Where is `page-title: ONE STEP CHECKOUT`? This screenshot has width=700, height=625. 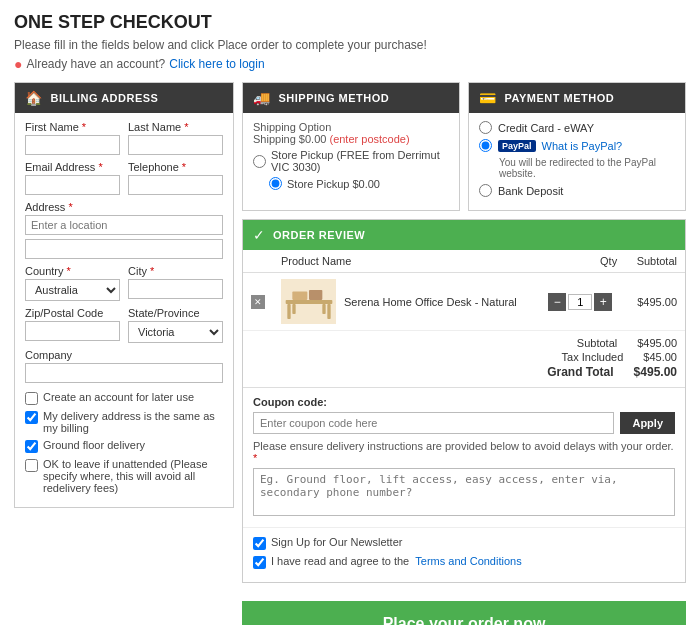
page-title: ONE STEP CHECKOUT is located at coordinates (350, 22).